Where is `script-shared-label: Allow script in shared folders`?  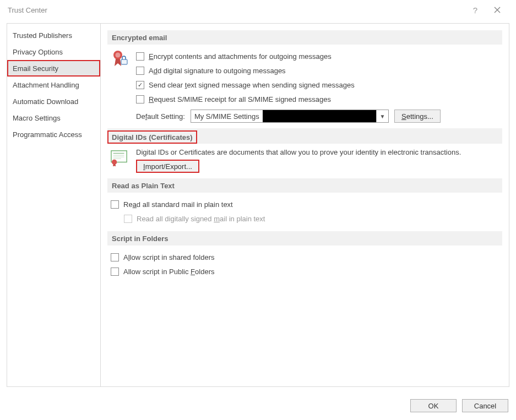
script-shared-label: Allow script in shared folders is located at coordinates (169, 258).